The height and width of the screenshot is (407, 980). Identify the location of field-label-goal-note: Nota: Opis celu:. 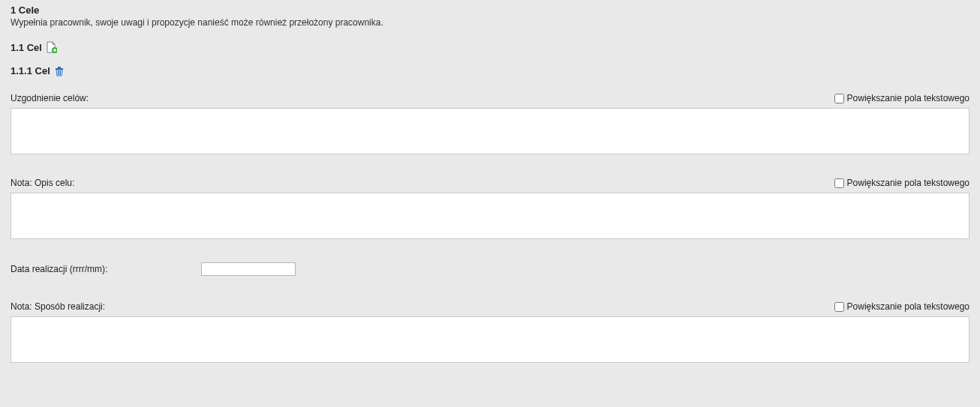
(42, 183).